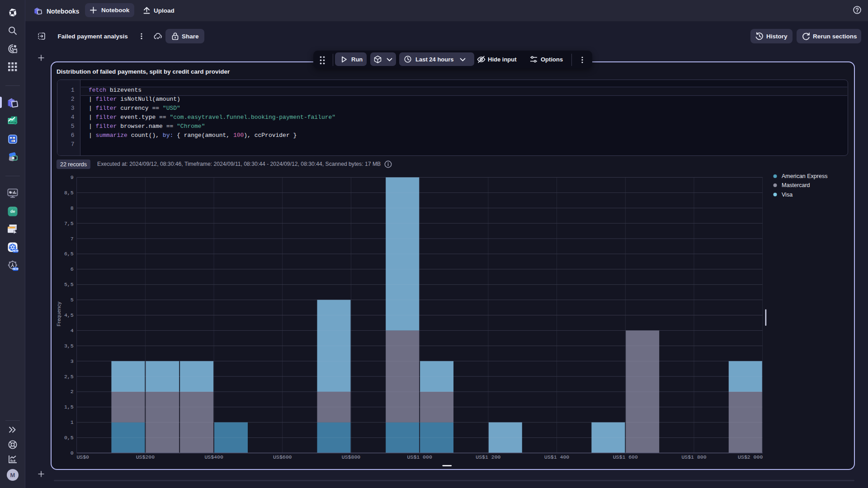  Describe the element at coordinates (69, 285) in the screenshot. I see `svg-text: 5,5` at that location.